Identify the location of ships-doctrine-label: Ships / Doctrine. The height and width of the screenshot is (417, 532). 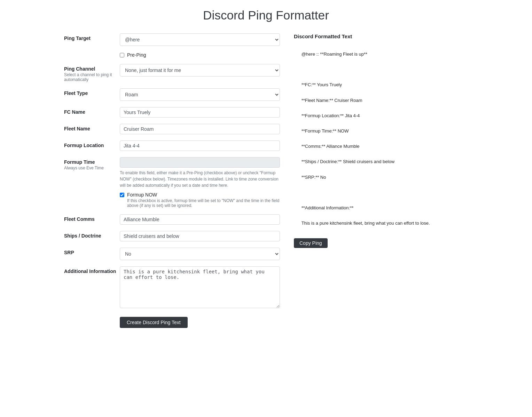
(83, 236).